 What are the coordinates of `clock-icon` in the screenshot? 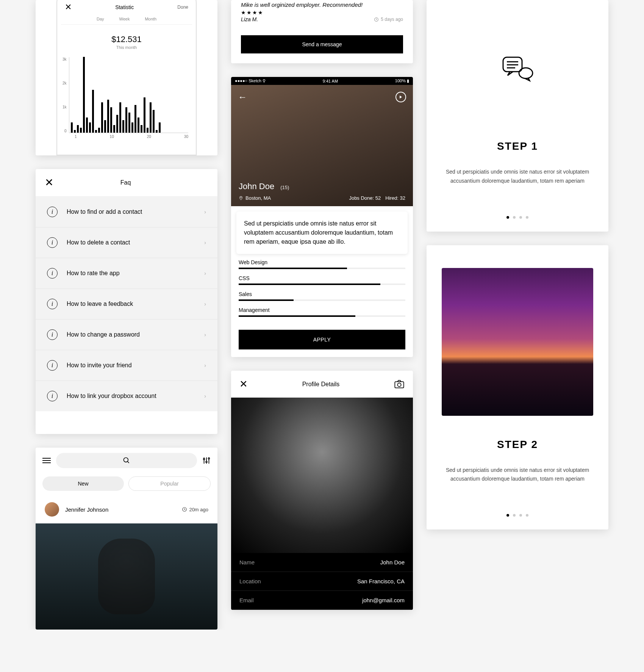 It's located at (184, 509).